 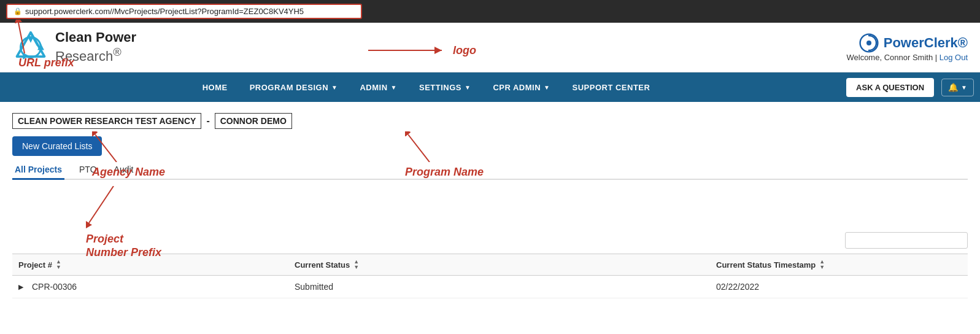 I want to click on bell-dropdown-arrow: ▼, so click(x=964, y=87).